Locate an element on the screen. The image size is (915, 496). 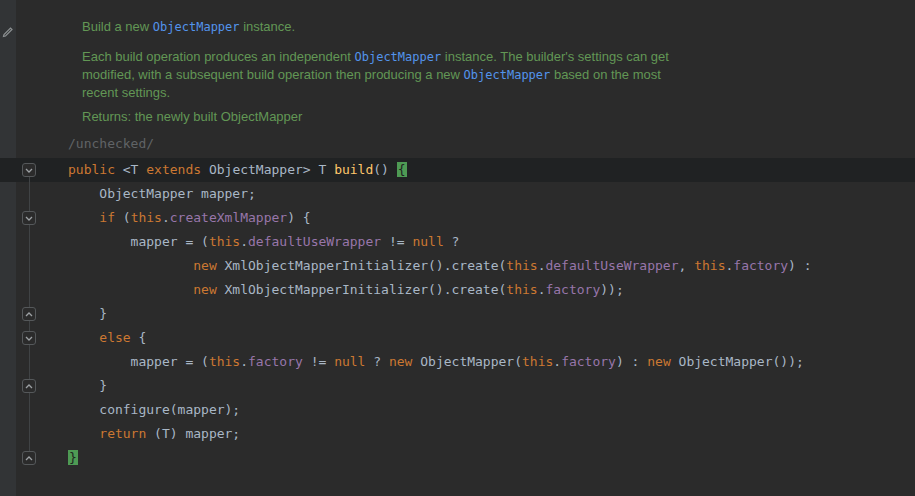
code-token: () is located at coordinates (384, 170).